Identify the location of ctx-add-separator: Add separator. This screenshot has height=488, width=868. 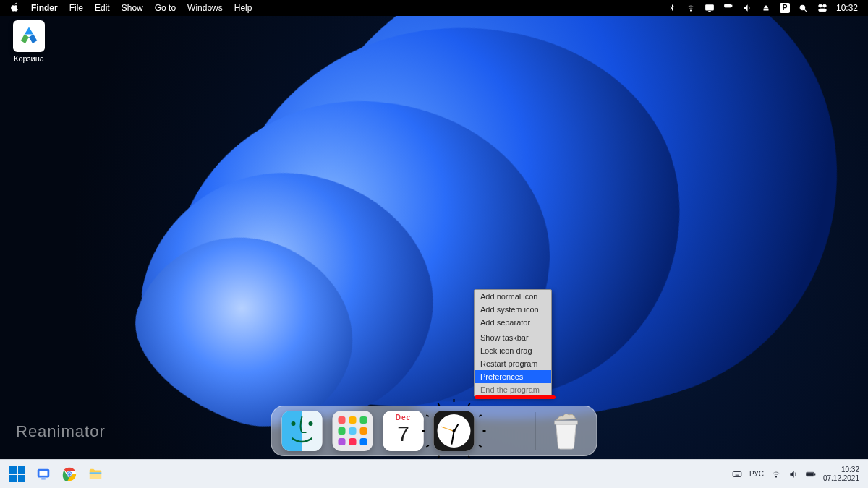
(513, 322).